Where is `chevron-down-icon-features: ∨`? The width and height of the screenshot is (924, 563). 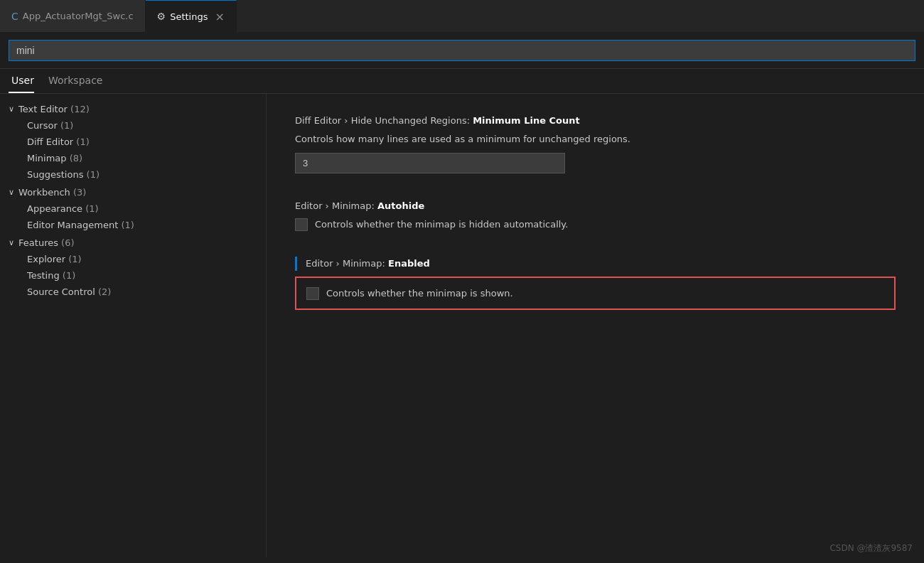
chevron-down-icon-features: ∨ is located at coordinates (11, 243).